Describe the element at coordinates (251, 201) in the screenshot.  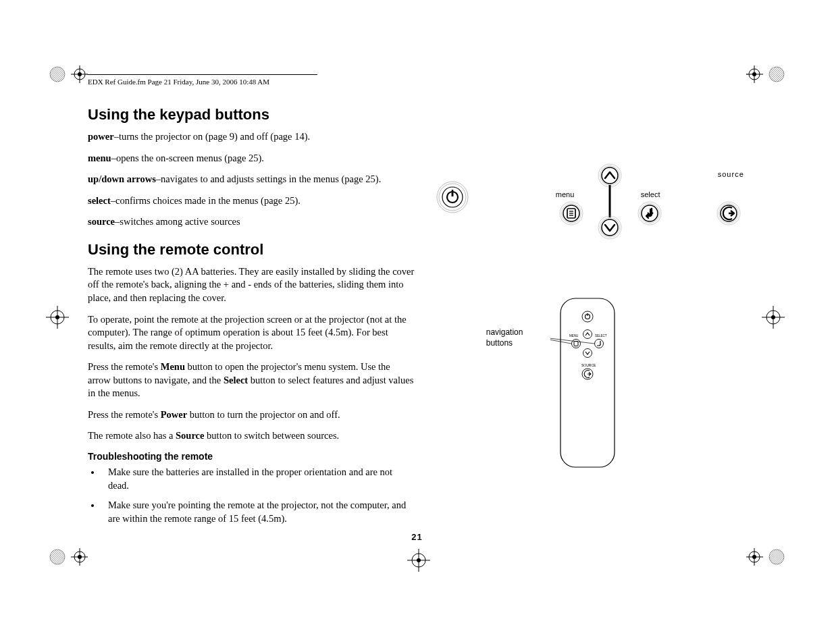
I see `para-select: select–confirms choices made in the menu…` at that location.